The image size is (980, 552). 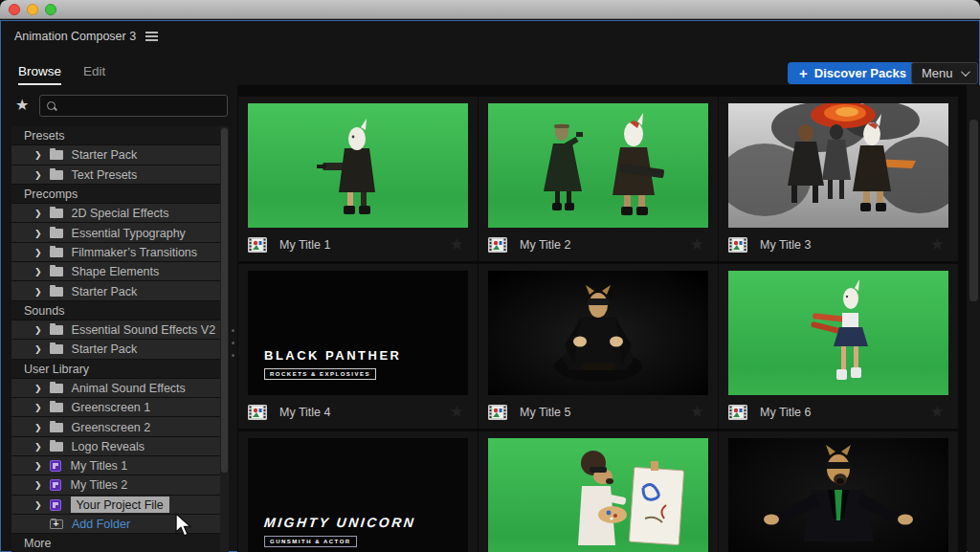 I want to click on sidebar-item-2d-special-effects: ❯ 2D Special Effects, so click(x=116, y=213).